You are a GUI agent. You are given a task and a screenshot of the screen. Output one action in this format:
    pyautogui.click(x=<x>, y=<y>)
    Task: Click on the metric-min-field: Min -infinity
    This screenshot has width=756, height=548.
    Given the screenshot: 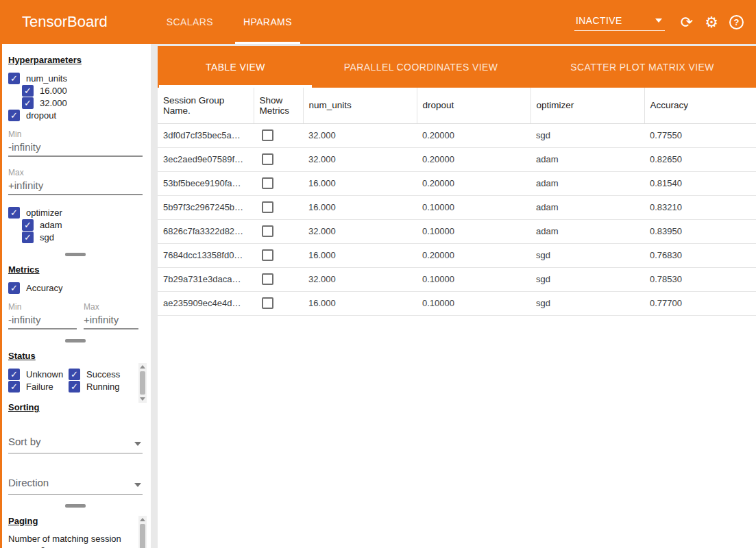 What is the action you would take?
    pyautogui.click(x=42, y=316)
    